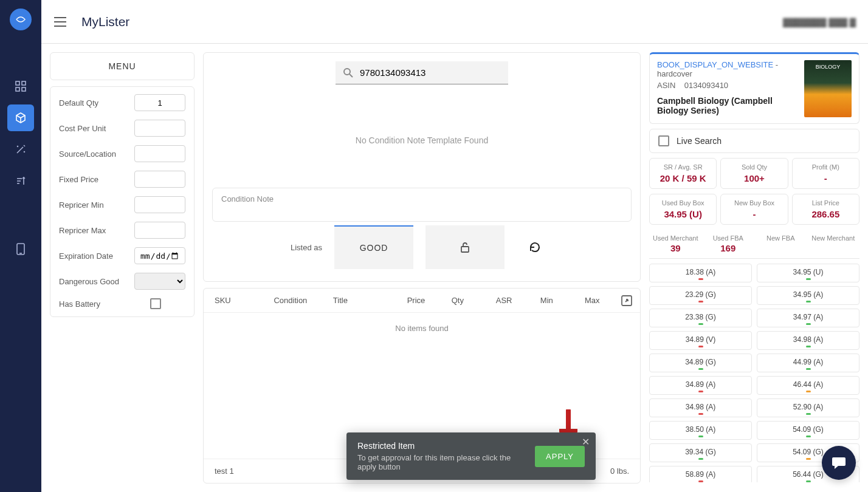 The image size is (868, 492). I want to click on th-qty: Qty, so click(474, 300).